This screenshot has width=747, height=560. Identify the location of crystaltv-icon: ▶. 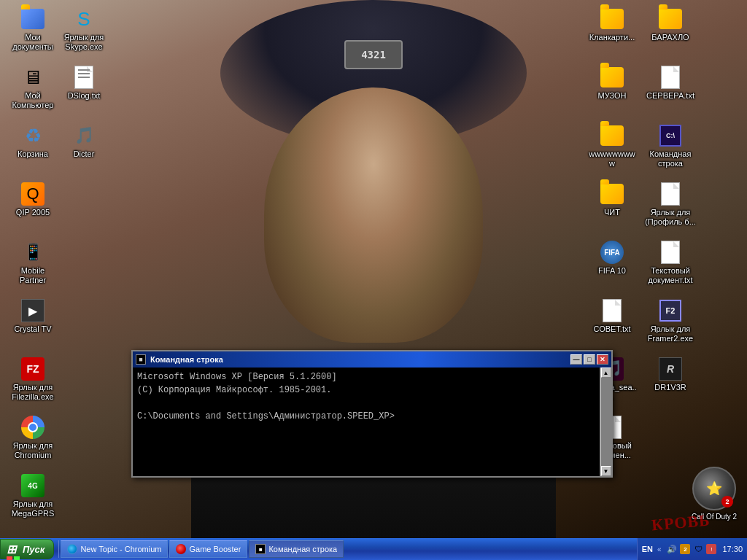
(33, 311).